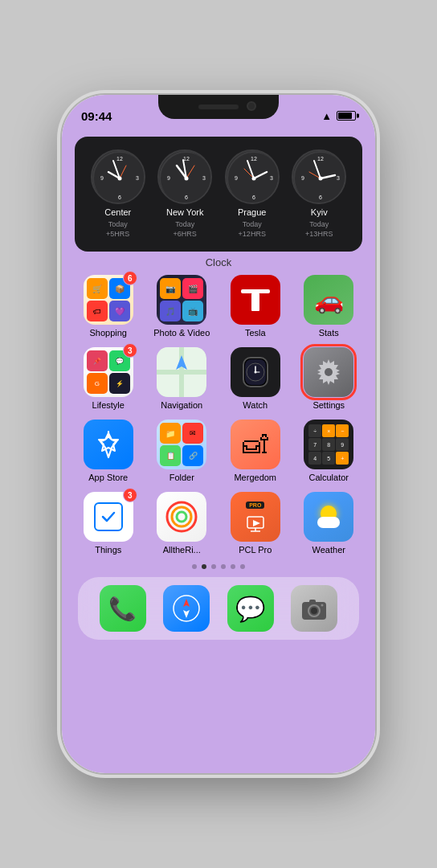  Describe the element at coordinates (118, 177) in the screenshot. I see `clock-circle-center: 12 3 6 9` at that location.